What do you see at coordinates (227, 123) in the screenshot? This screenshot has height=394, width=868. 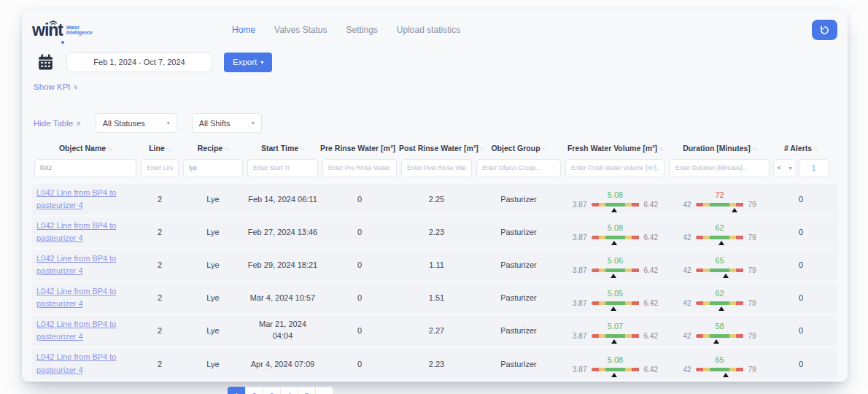 I see `shift-filter-select: All Shifts ▾` at bounding box center [227, 123].